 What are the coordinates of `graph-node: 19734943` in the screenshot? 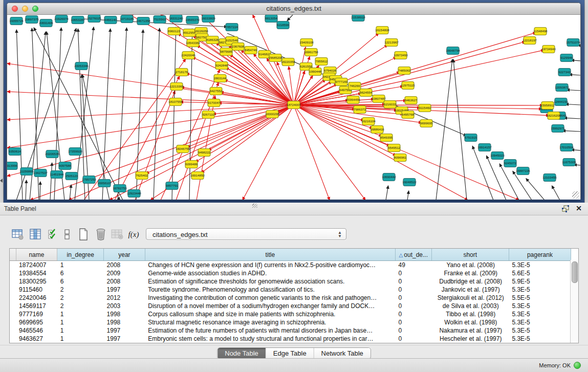 It's located at (549, 49).